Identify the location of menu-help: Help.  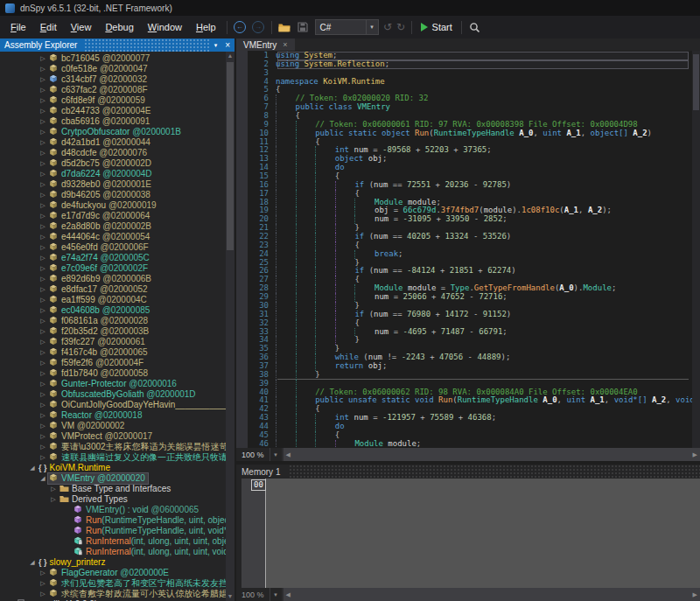
(206, 27).